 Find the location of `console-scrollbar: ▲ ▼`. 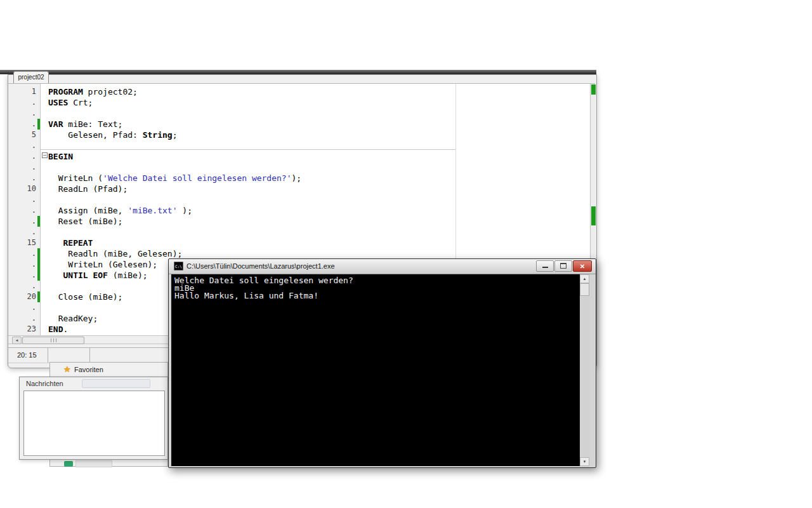

console-scrollbar: ▲ ▼ is located at coordinates (585, 370).